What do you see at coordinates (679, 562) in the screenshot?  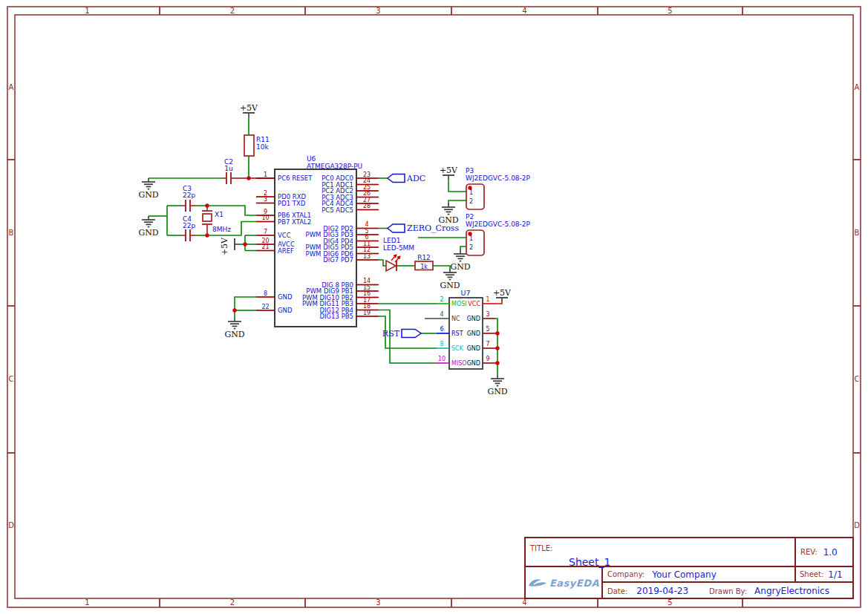 I see `sheet-title: Sheet_1` at bounding box center [679, 562].